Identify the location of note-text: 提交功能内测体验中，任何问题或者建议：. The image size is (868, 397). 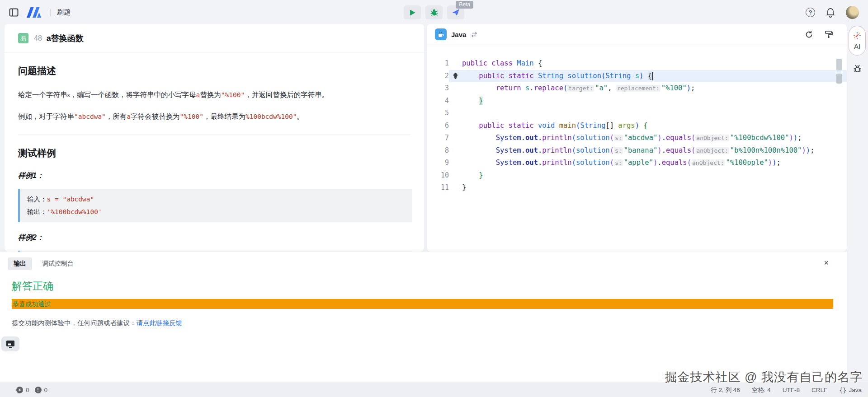
(74, 323).